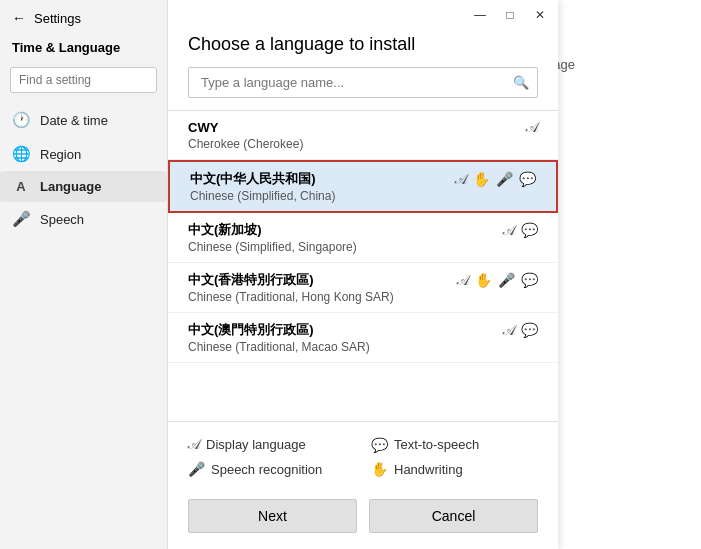 The height and width of the screenshot is (549, 701). Describe the element at coordinates (510, 15) in the screenshot. I see `maximize-button: □` at that location.